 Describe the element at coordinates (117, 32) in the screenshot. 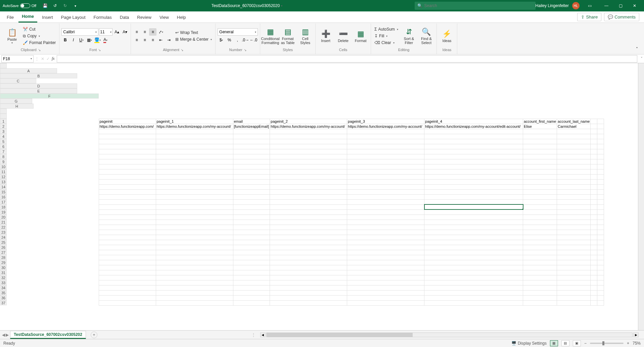

I see `increase-font-icon: A▴` at that location.